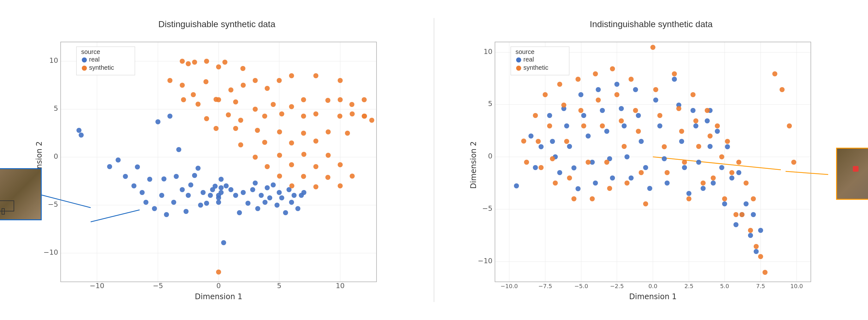 This screenshot has width=868, height=320. I want to click on svg-text: 5, so click(279, 286).